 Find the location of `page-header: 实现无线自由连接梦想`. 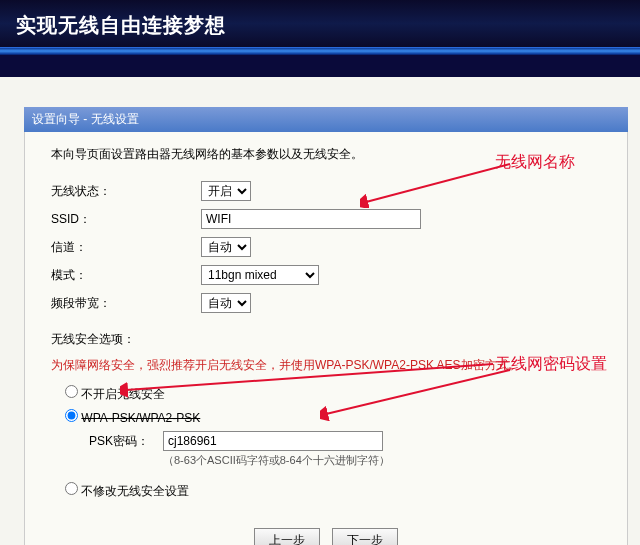

page-header: 实现无线自由连接梦想 is located at coordinates (320, 24).